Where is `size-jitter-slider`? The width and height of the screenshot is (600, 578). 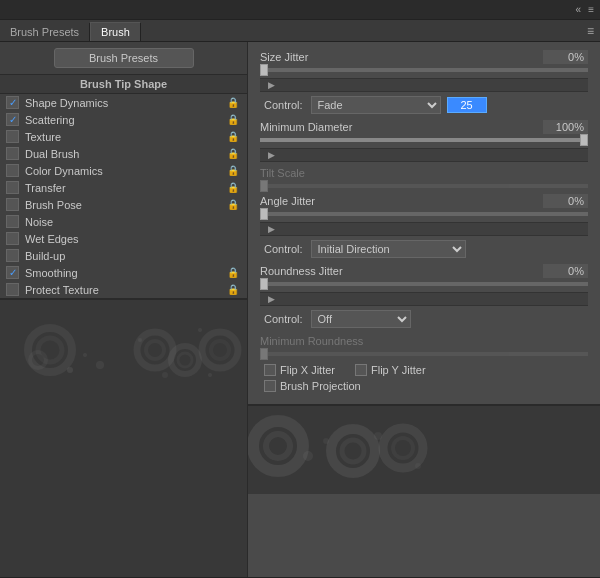
size-jitter-slider is located at coordinates (424, 70).